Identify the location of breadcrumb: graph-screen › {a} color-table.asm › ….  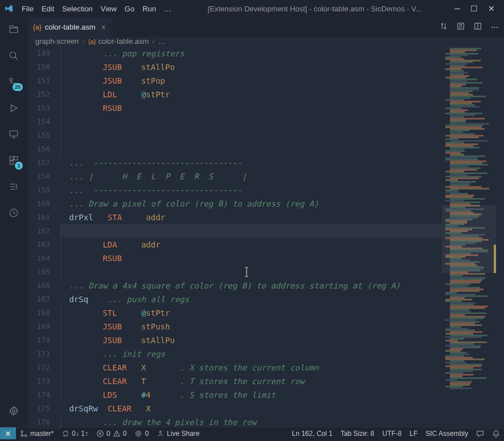
(265, 41).